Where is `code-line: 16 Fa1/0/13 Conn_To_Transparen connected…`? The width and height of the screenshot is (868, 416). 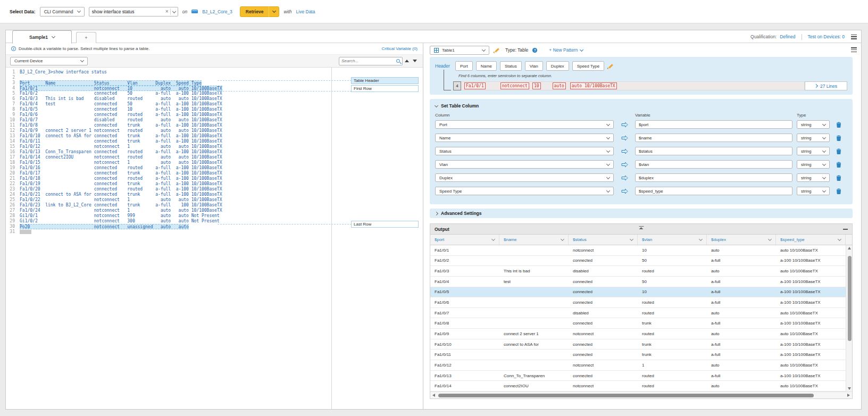
code-line: 16 Fa1/0/13 Conn_To_Transparen connected… is located at coordinates (169, 152).